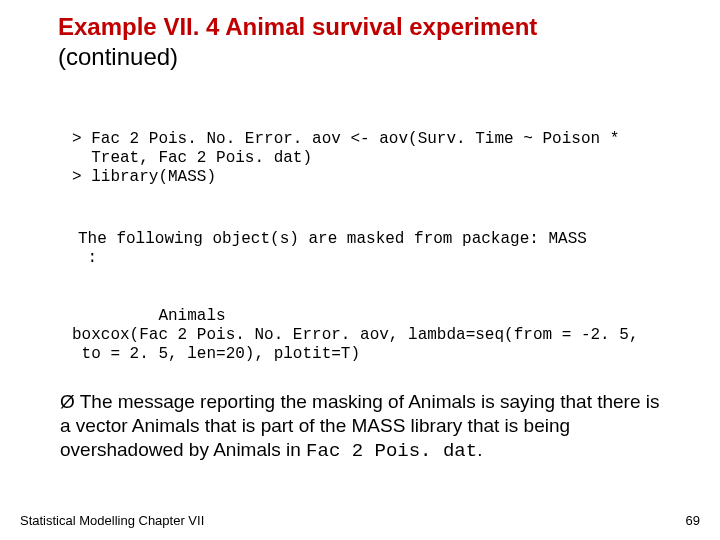 This screenshot has width=720, height=540. What do you see at coordinates (68, 402) in the screenshot?
I see `bullet-marker: Ø` at bounding box center [68, 402].